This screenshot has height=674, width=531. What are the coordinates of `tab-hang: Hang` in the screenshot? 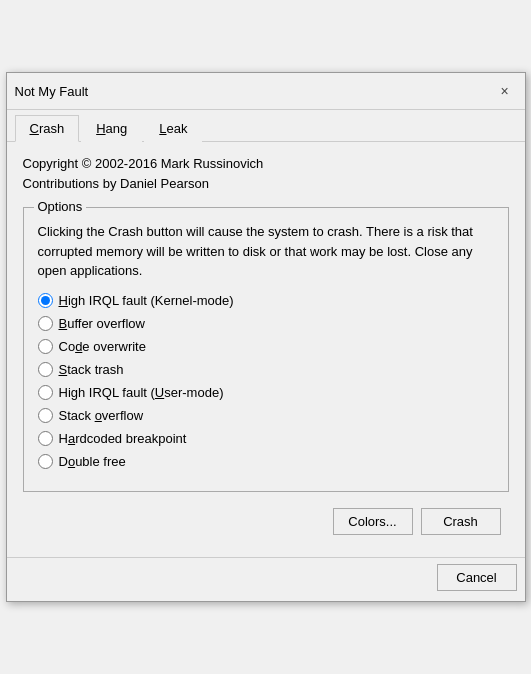 It's located at (112, 128).